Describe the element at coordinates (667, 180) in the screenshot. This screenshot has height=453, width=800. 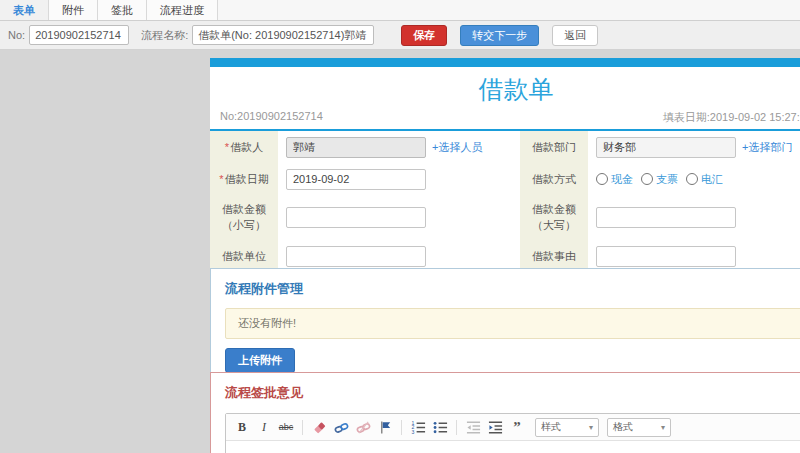
I see `radio-cheque-label: 支票` at that location.